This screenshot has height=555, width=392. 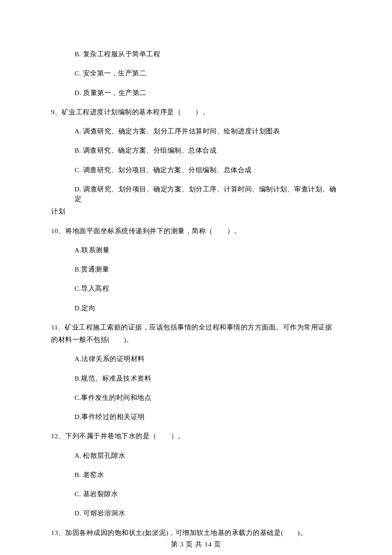 I want to click on q11-option-a: A.法律关系的证明材料, so click(x=196, y=359).